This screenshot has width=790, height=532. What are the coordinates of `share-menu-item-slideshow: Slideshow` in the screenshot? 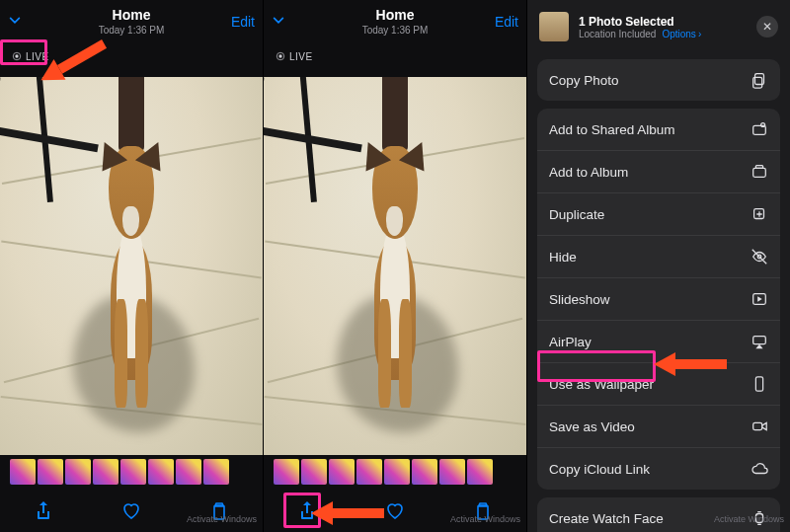 It's located at (659, 300).